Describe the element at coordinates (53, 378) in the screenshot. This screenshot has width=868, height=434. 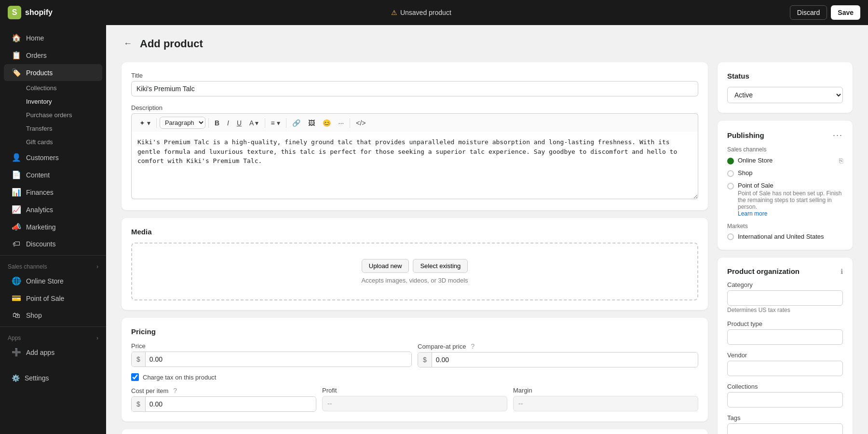
I see `sidebar-item-settings: ⚙️ Settings` at that location.